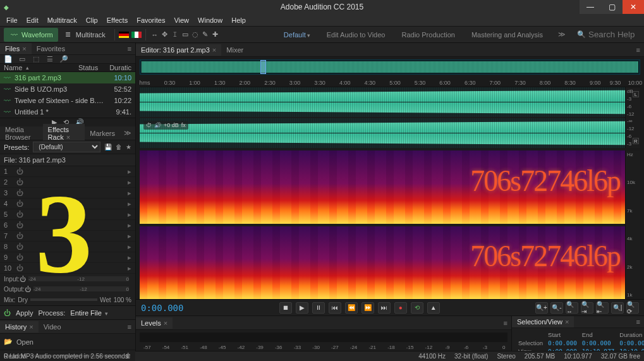 This screenshot has width=644, height=361. Describe the element at coordinates (118, 68) in the screenshot. I see `col-duration-label: Duratic` at that location.